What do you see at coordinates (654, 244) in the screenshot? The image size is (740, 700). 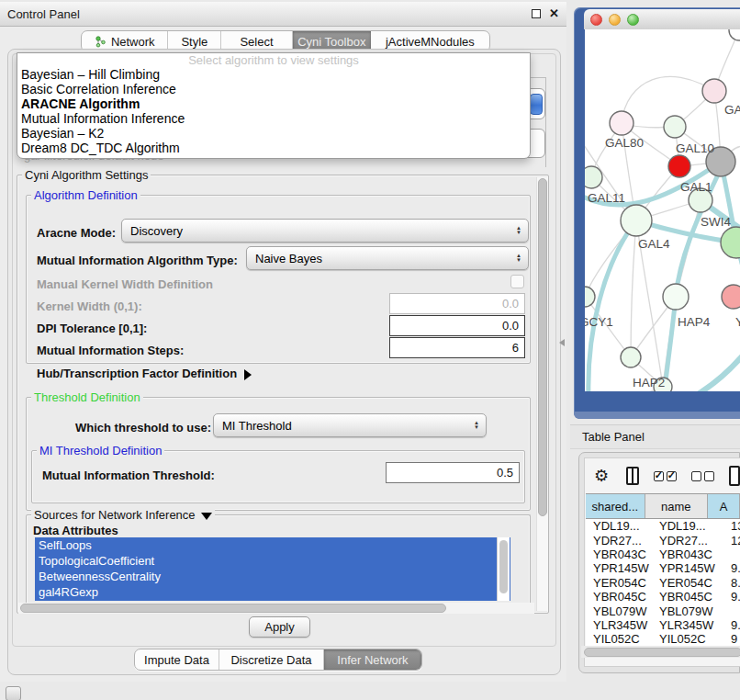 I see `node-label: GAL4` at bounding box center [654, 244].